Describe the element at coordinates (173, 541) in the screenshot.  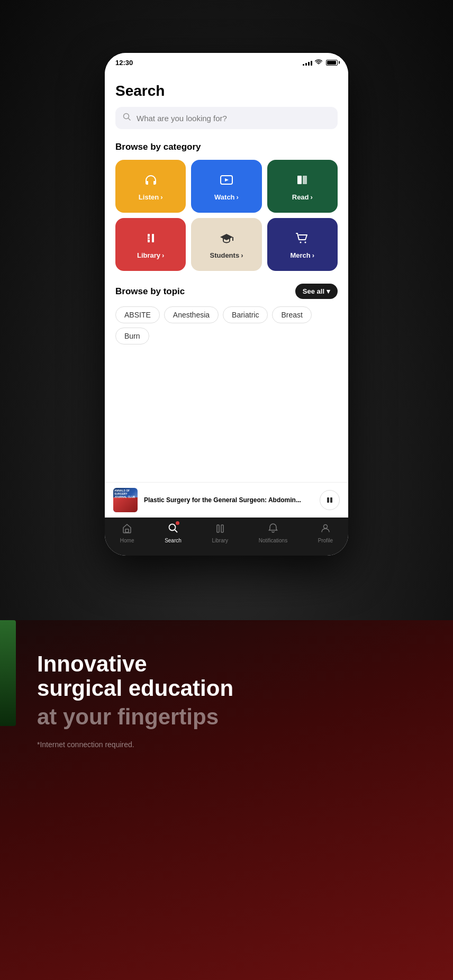
I see `nav-search-label: Search` at that location.